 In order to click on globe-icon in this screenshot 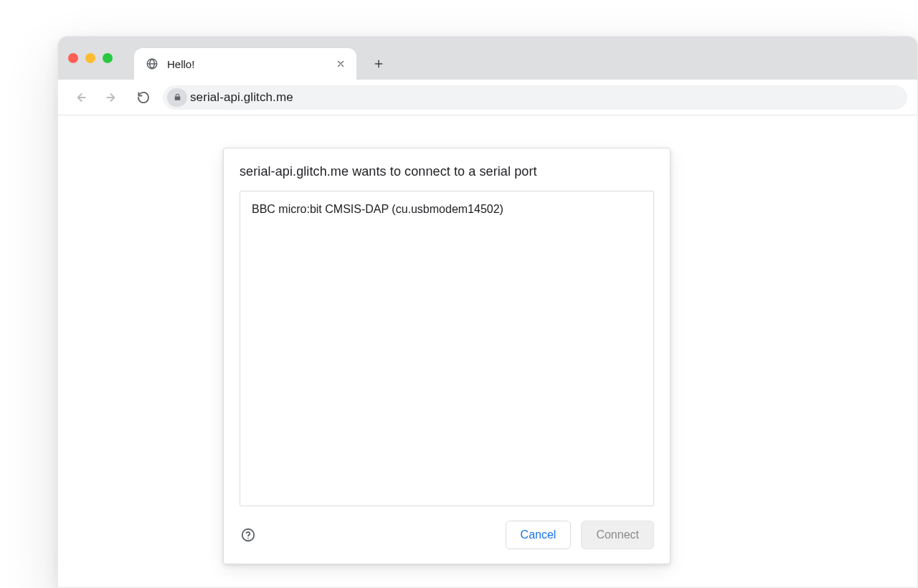, I will do `click(152, 64)`.